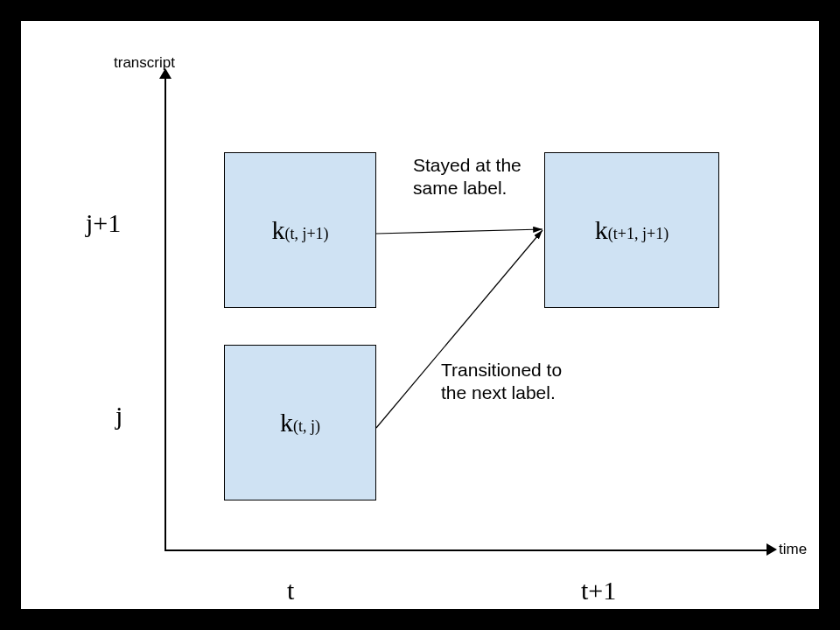 This screenshot has height=630, width=840. Describe the element at coordinates (632, 230) in the screenshot. I see `node-label: k(t+1, j+1)` at that location.